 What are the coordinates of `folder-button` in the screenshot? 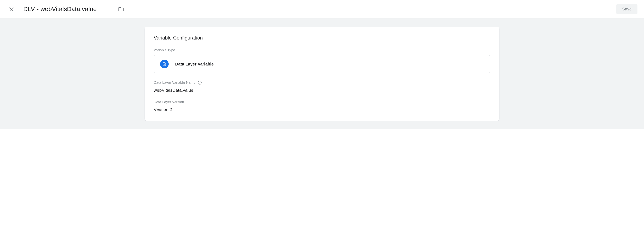 It's located at (121, 9).